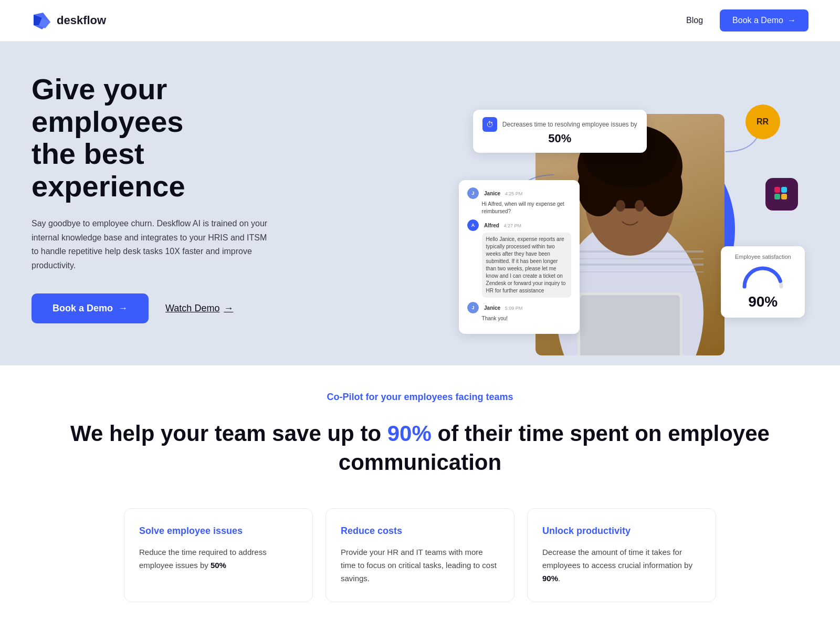 The image size is (840, 630). What do you see at coordinates (200, 309) in the screenshot?
I see `watch-demo-button: Watch Demo →` at bounding box center [200, 309].